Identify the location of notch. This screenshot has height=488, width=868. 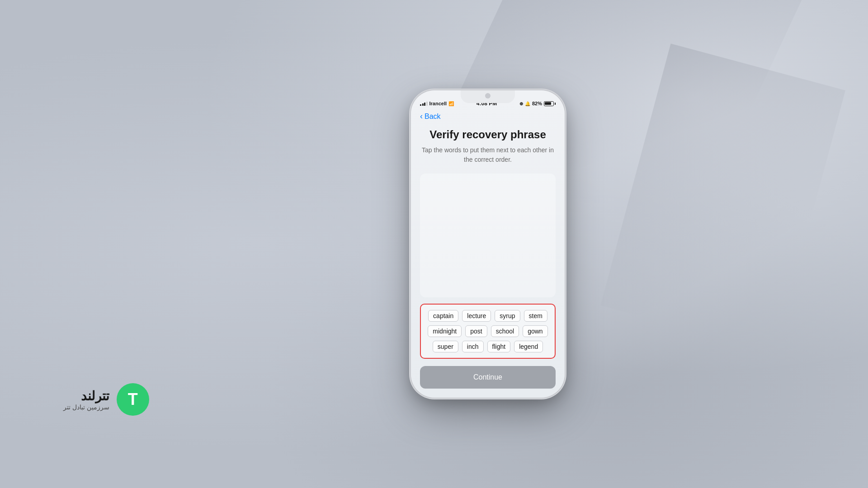
(488, 97).